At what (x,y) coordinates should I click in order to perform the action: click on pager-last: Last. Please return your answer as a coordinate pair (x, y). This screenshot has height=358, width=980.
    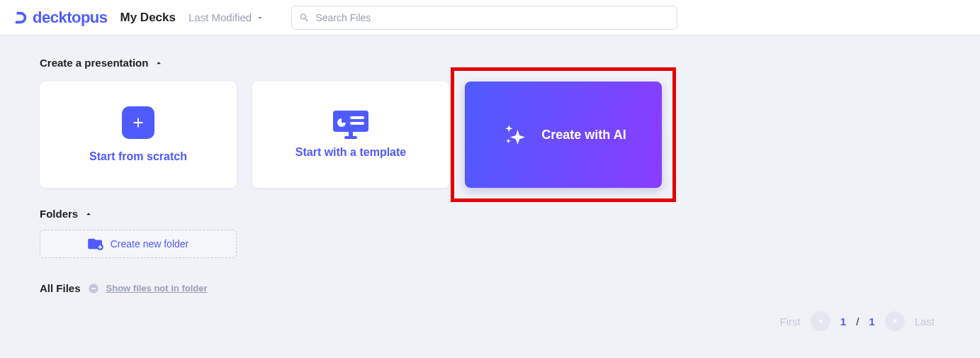
    Looking at the image, I should click on (925, 322).